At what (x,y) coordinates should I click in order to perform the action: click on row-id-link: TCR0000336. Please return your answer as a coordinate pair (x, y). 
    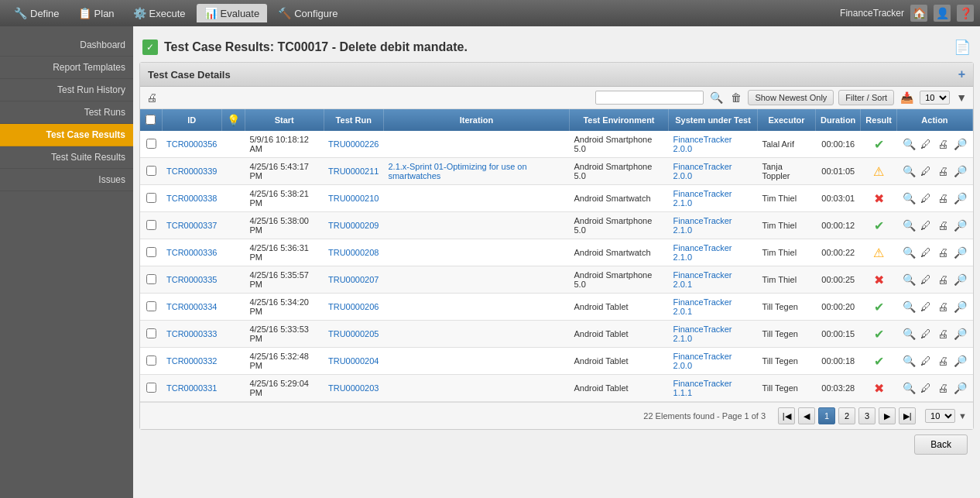
    Looking at the image, I should click on (192, 252).